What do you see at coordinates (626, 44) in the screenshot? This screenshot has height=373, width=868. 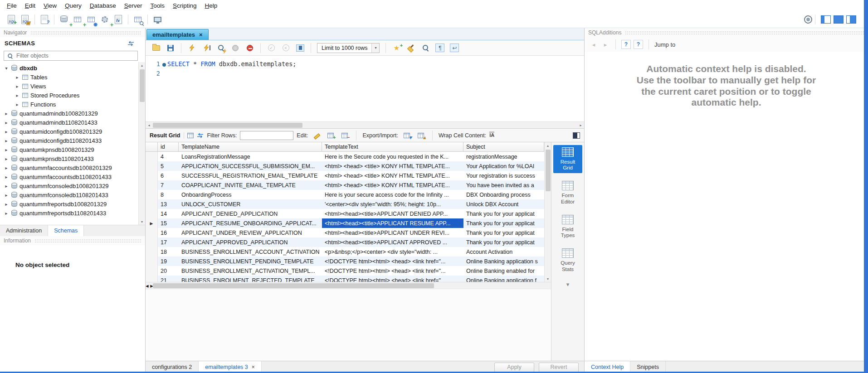 I see `context-help-icon: ?` at bounding box center [626, 44].